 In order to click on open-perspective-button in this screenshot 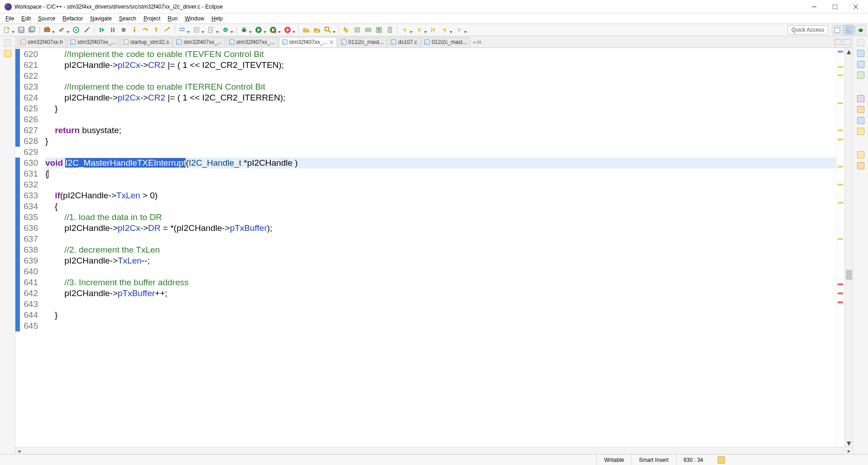, I will do `click(837, 30)`.